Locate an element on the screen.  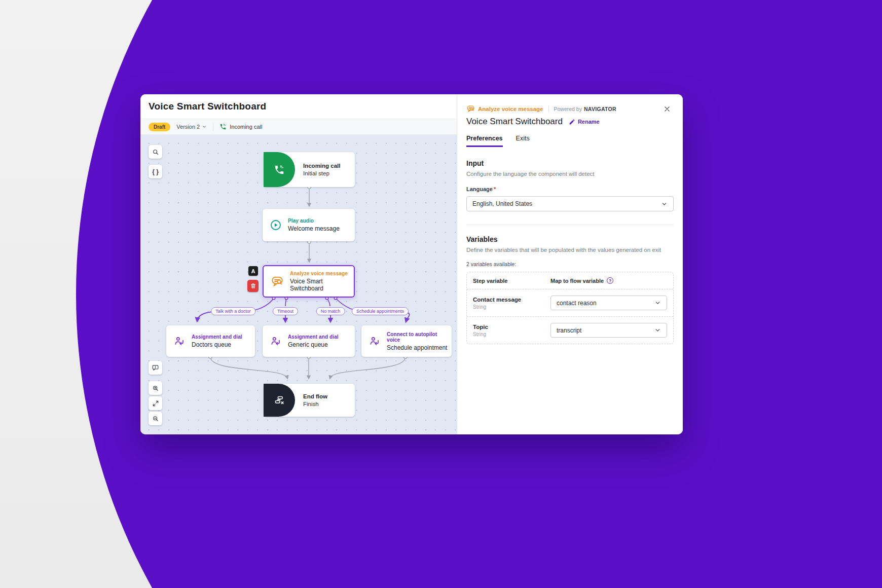
comment-alert-icon is located at coordinates (155, 368).